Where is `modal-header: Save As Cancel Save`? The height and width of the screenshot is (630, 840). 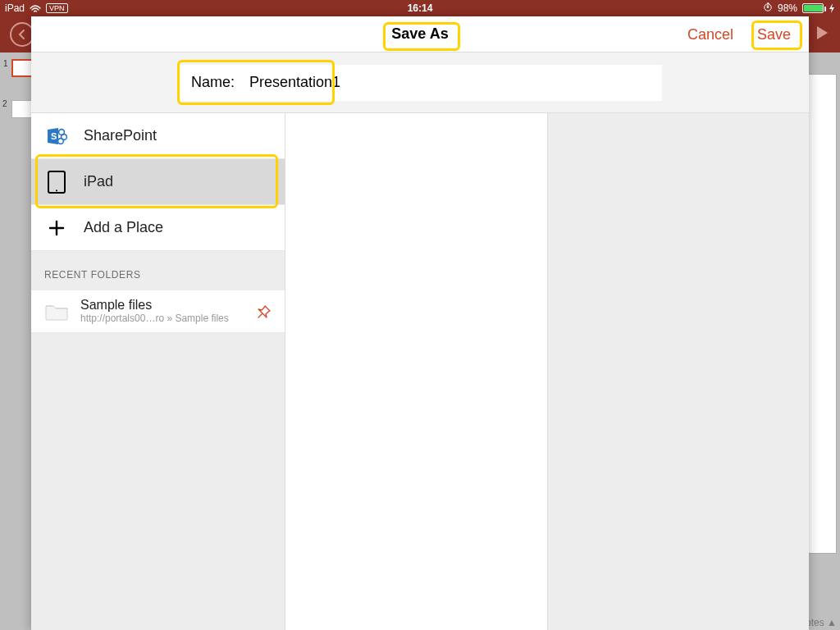
modal-header: Save As Cancel Save is located at coordinates (420, 34).